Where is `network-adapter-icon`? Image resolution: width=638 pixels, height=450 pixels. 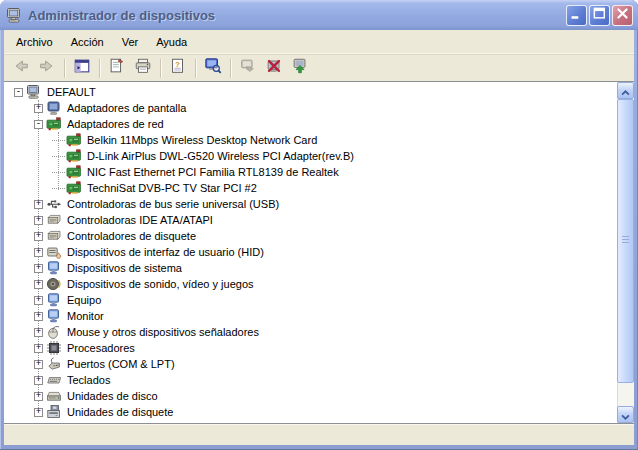
network-adapter-icon is located at coordinates (74, 172).